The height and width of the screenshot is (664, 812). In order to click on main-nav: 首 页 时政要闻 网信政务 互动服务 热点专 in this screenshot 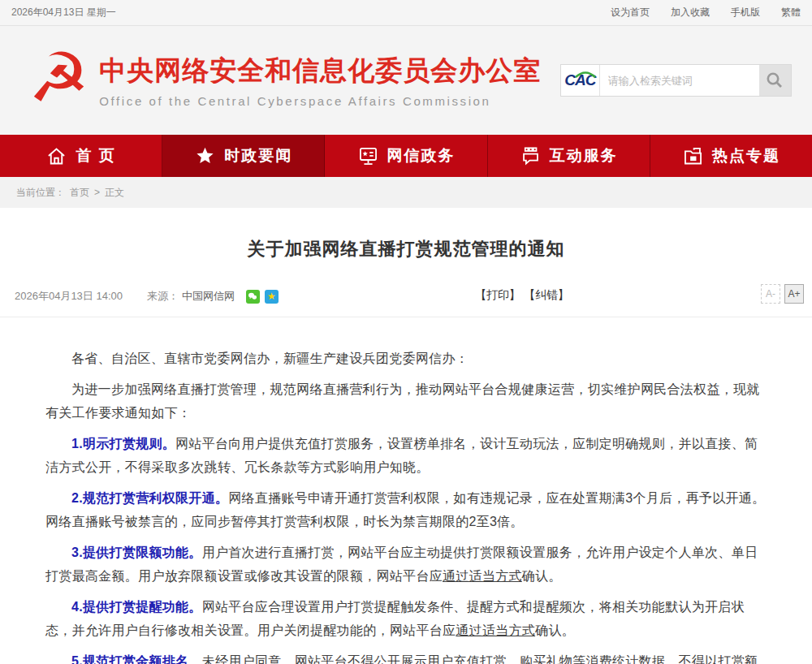, I will do `click(406, 156)`.